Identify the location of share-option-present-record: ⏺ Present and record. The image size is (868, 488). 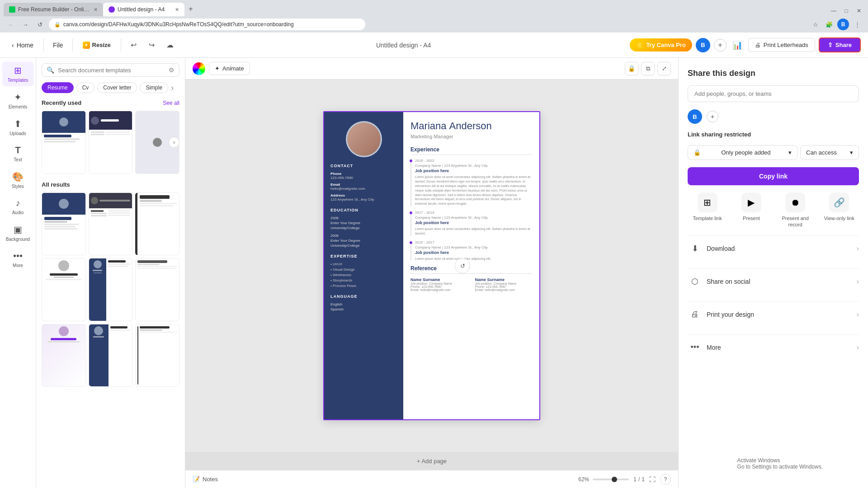
(796, 211).